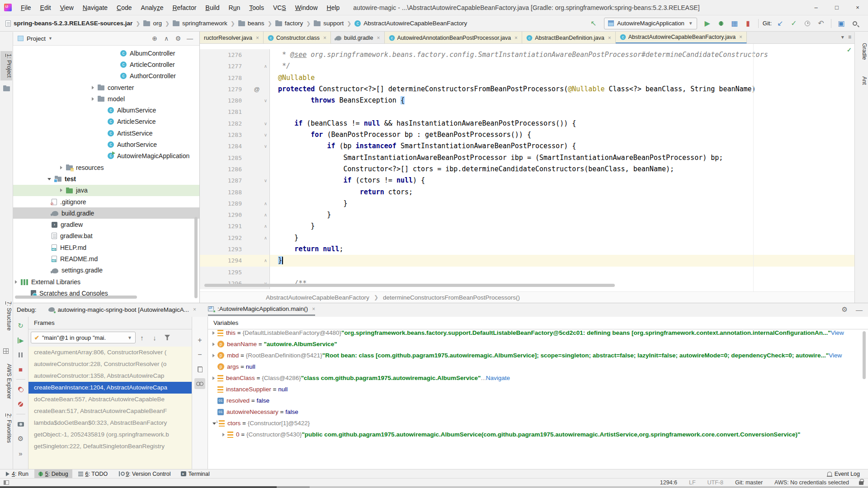  Describe the element at coordinates (297, 38) in the screenshot. I see `tab-constructor-class: Constructor.class×` at that location.